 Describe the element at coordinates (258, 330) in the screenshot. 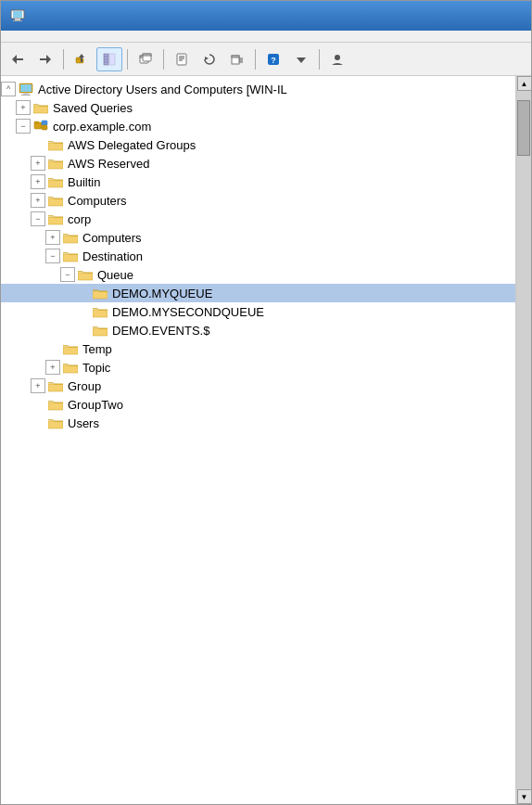

I see `tree-node-demo-events: DEMO.EVENTS.$` at that location.